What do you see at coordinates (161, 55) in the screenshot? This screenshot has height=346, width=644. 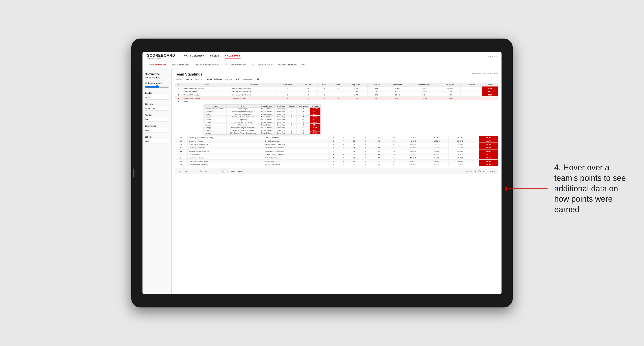 I see `logo-title: SCOREBOARD` at bounding box center [161, 55].